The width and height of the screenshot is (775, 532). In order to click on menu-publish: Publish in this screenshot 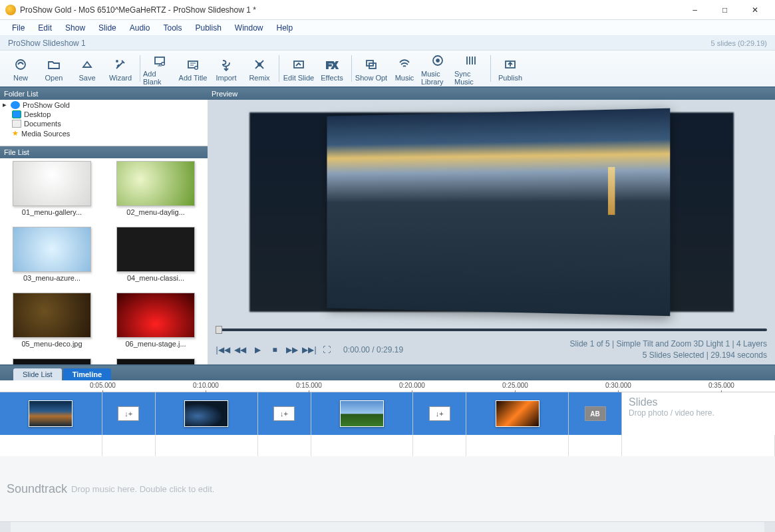, I will do `click(208, 28)`.